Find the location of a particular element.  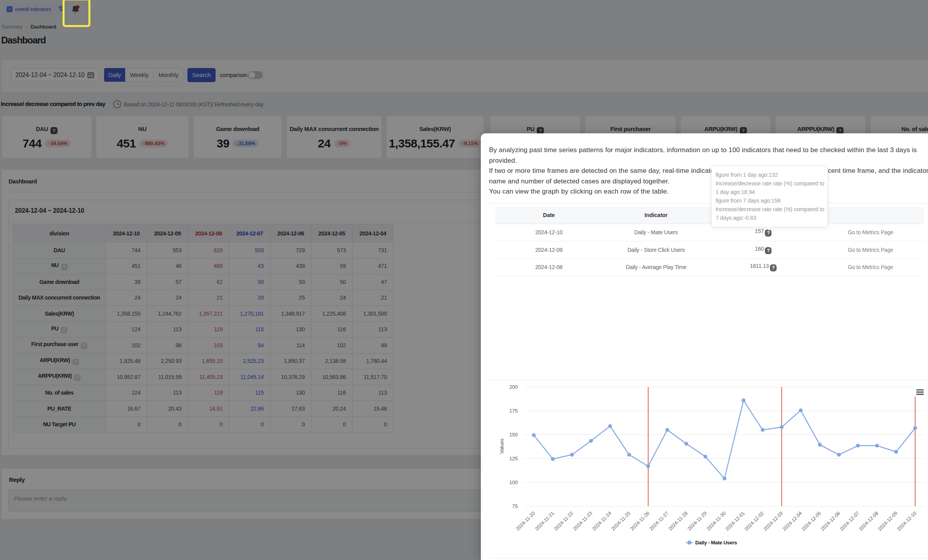

svg-text: 200 is located at coordinates (514, 387).